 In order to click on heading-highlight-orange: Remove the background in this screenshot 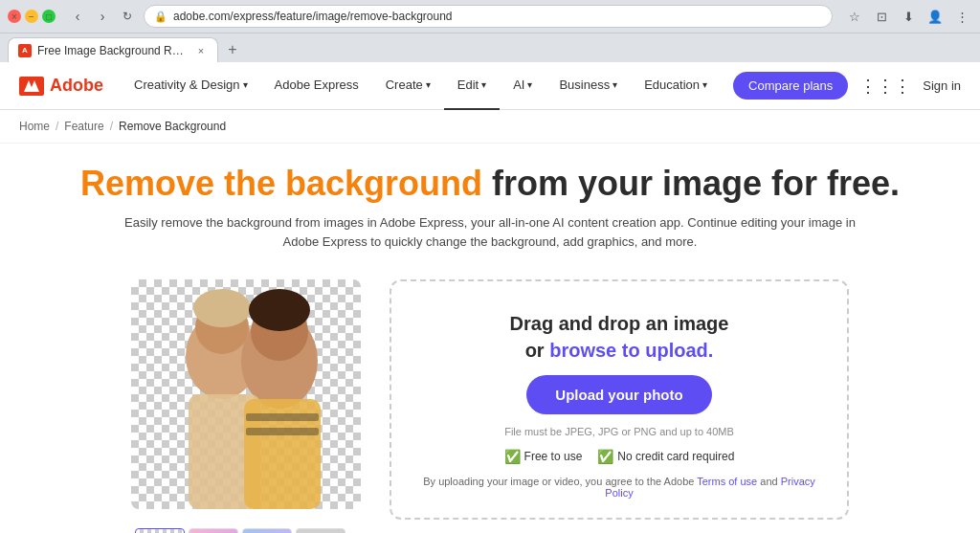, I will do `click(281, 184)`.